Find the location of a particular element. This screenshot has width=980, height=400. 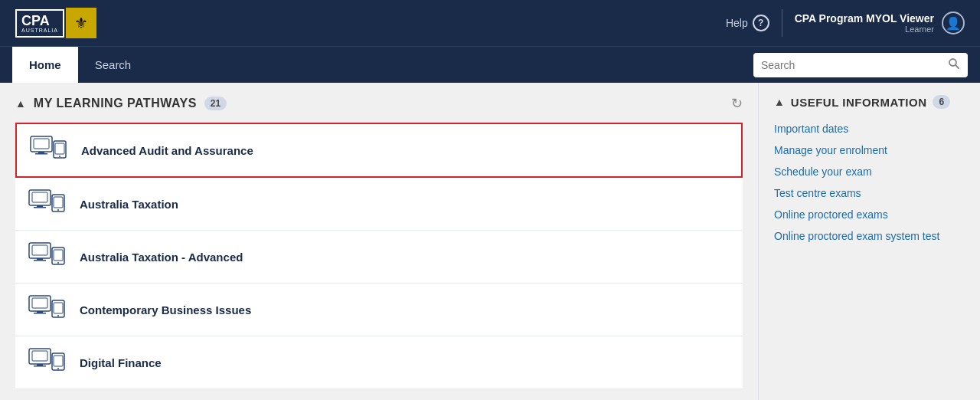

navbar: Home Search is located at coordinates (490, 64).